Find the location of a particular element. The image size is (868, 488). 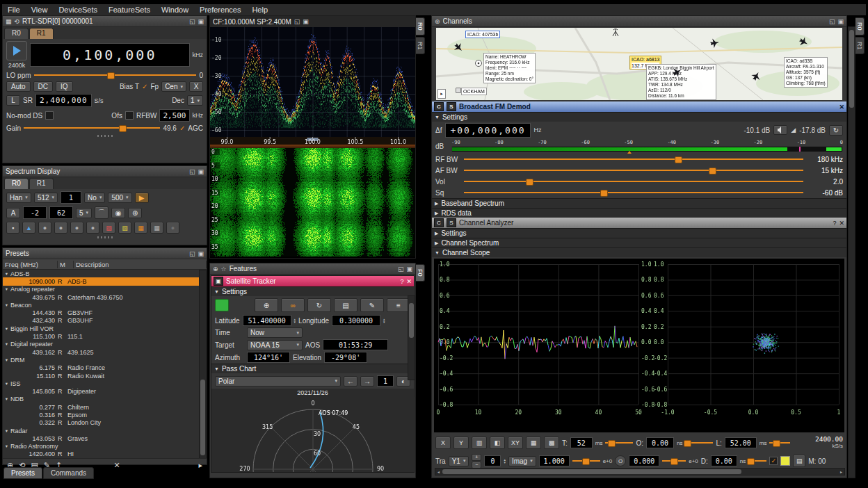

fm-channel-settings-button: C is located at coordinates (439, 107).